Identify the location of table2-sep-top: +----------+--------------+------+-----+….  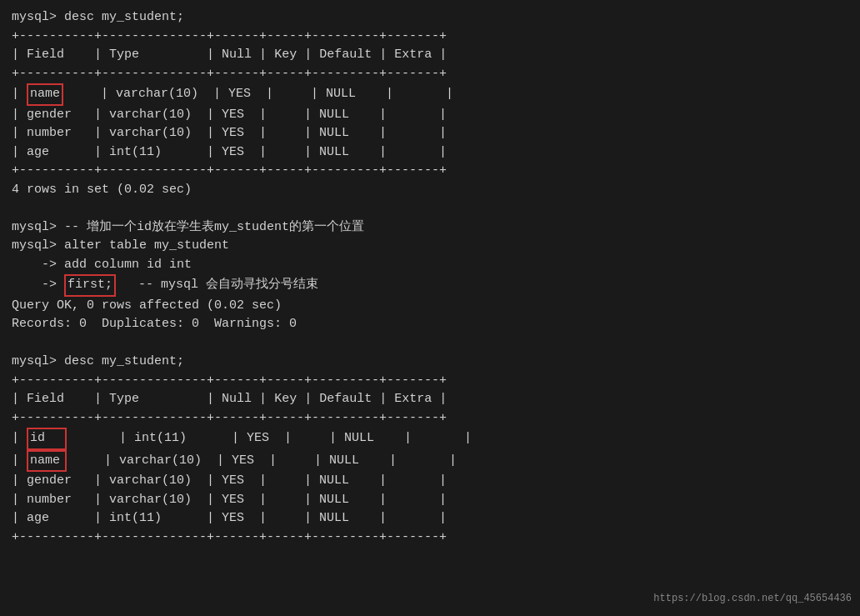
(430, 382).